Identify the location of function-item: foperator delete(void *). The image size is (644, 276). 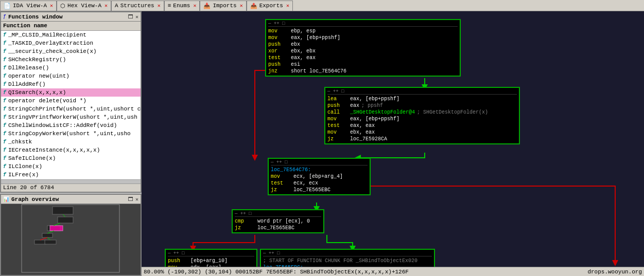
(71, 101).